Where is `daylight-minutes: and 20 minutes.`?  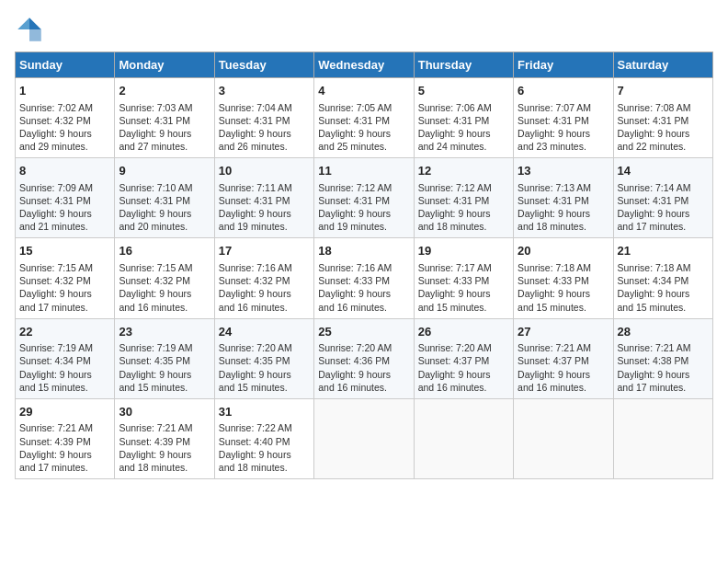 daylight-minutes: and 20 minutes. is located at coordinates (153, 226).